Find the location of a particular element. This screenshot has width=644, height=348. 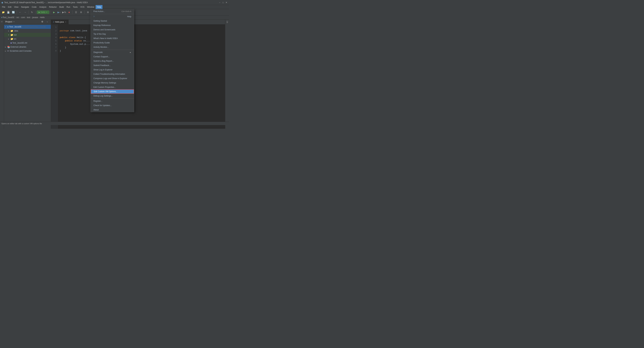

menu-analyze: Analyze is located at coordinates (43, 7).